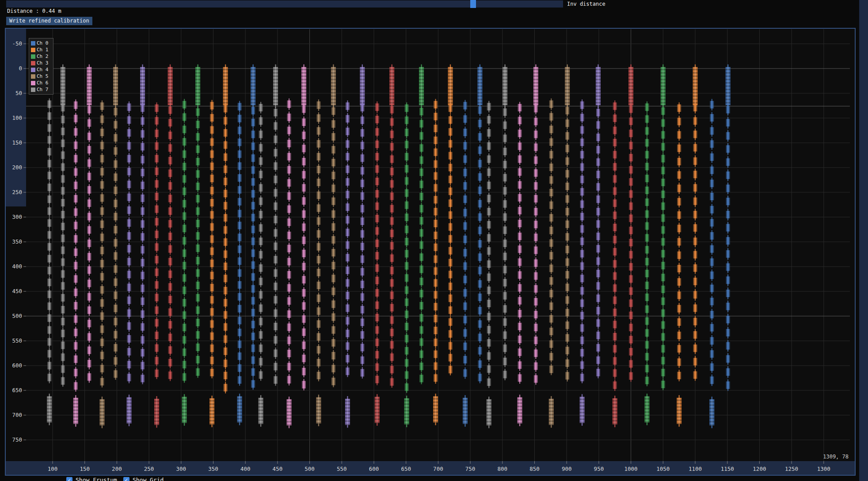 The width and height of the screenshot is (868, 481). Describe the element at coordinates (42, 57) in the screenshot. I see `legend-label: Ch 2` at that location.